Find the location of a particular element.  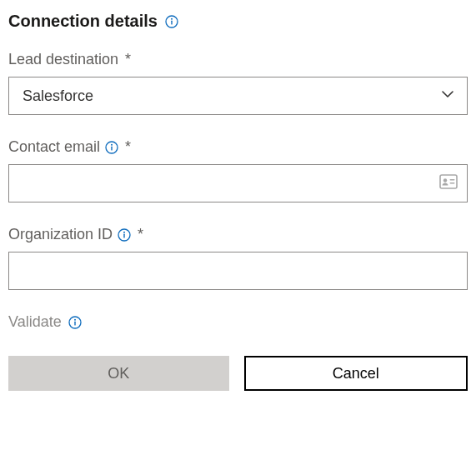

validate-label: Validate is located at coordinates (35, 322).